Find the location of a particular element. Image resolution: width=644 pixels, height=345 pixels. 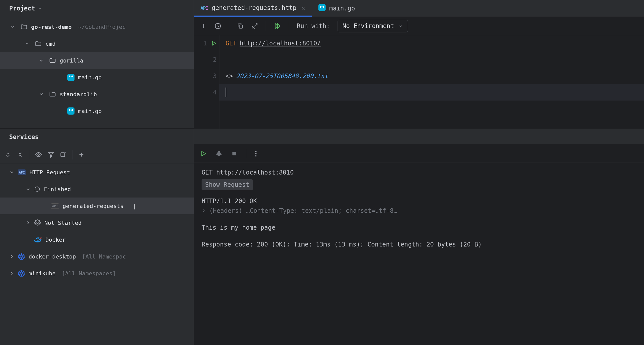

api-icon: API is located at coordinates (22, 172).